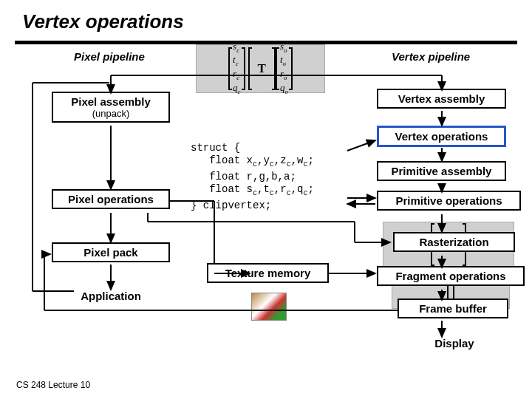 This screenshot has width=532, height=399. What do you see at coordinates (431, 56) in the screenshot?
I see `vertex-pipeline-label: Vertex pipeline` at bounding box center [431, 56].